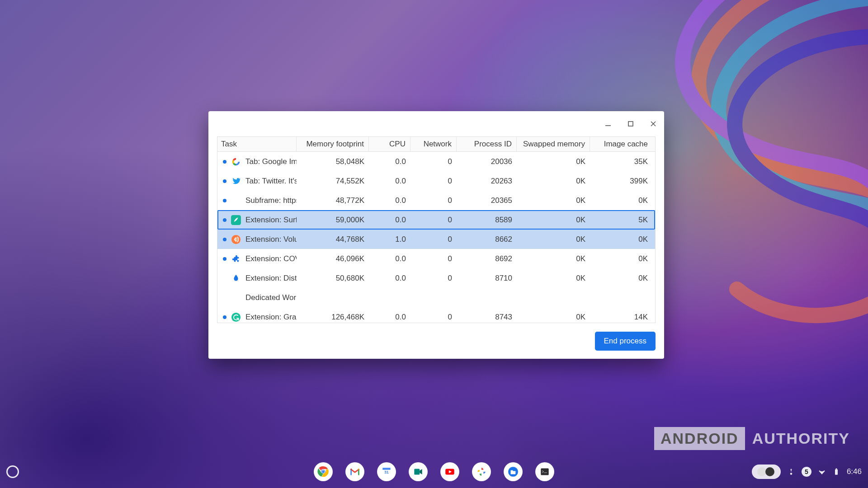 The image size is (868, 488). What do you see at coordinates (436, 201) in the screenshot?
I see `table-row: Subframe: https48,772K0.00203650K0K` at bounding box center [436, 201].